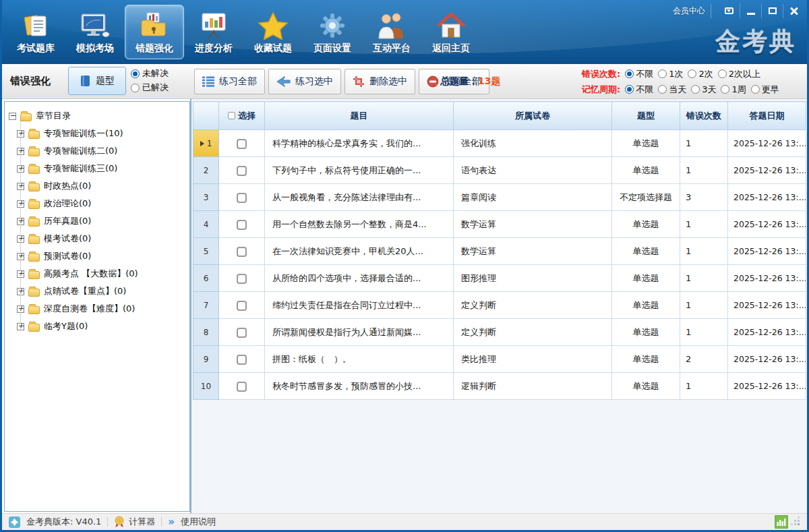 The height and width of the screenshot is (532, 809). Describe the element at coordinates (36, 32) in the screenshot. I see `nav-exam-bank: 考试题库` at that location.